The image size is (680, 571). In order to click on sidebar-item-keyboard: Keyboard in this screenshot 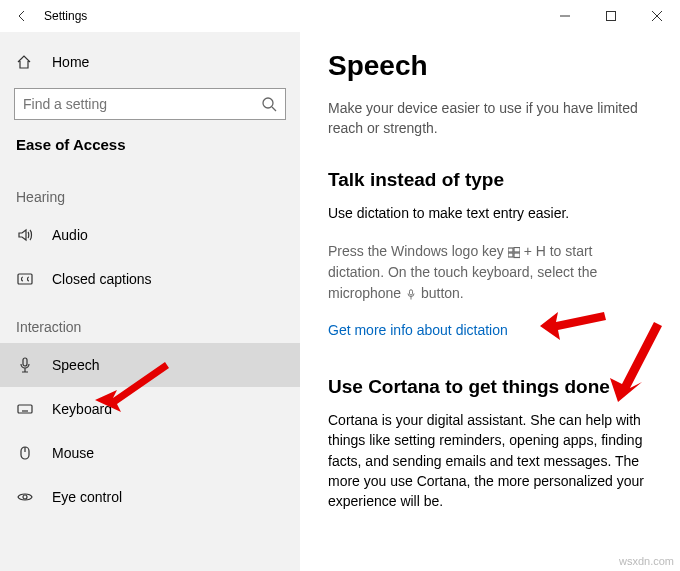, I will do `click(150, 409)`.